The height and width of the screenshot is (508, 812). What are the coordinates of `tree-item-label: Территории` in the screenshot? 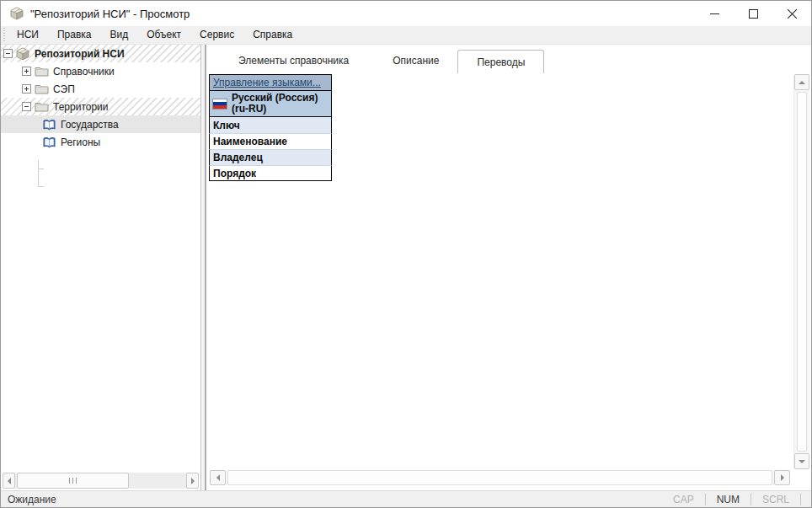 It's located at (81, 107).